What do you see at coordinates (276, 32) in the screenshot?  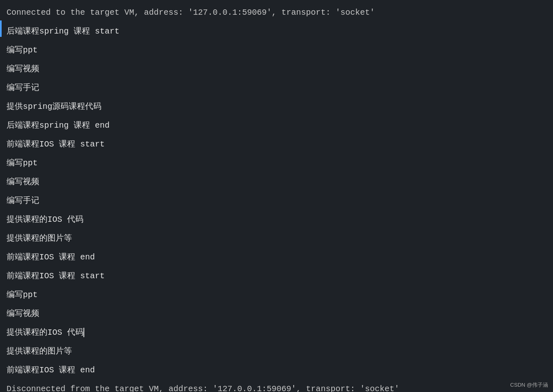 I see `terminal-line: 后端课程spring 课程 start` at bounding box center [276, 32].